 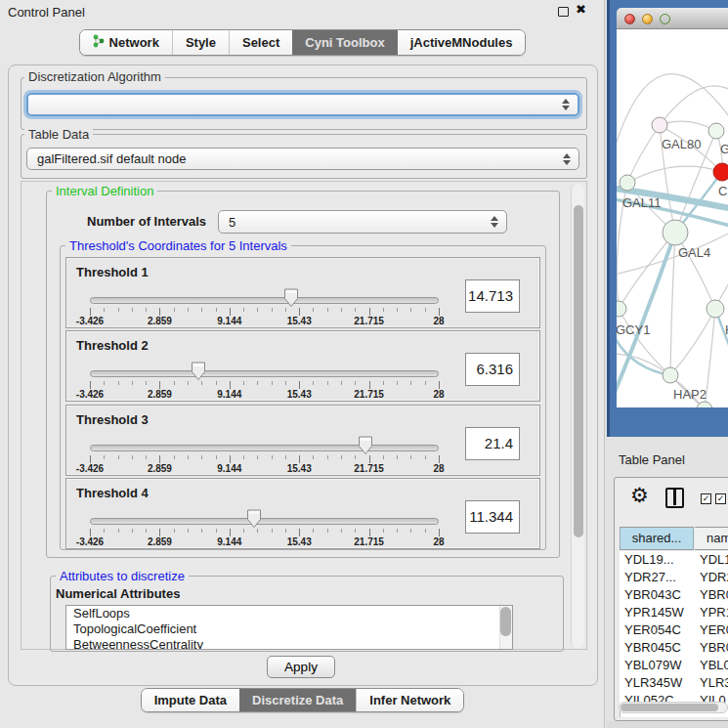 What do you see at coordinates (492, 296) in the screenshot?
I see `threshold-value-field: 14.713` at bounding box center [492, 296].